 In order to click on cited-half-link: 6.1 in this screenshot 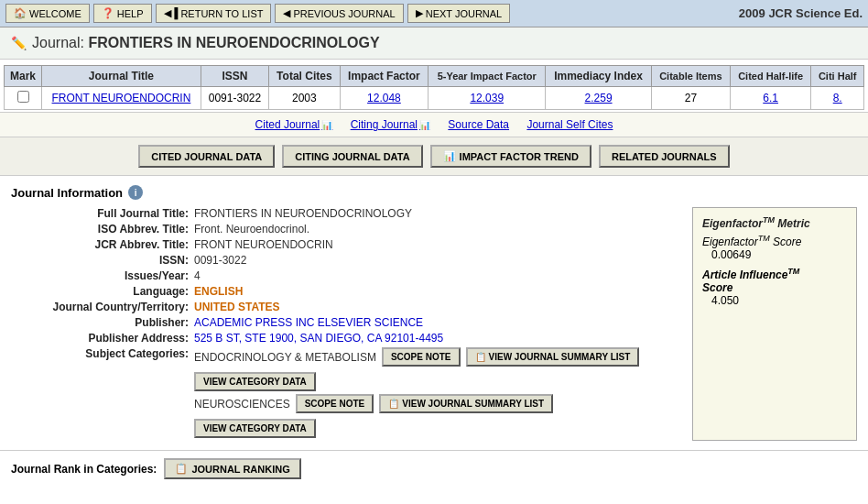, I will do `click(771, 98)`.